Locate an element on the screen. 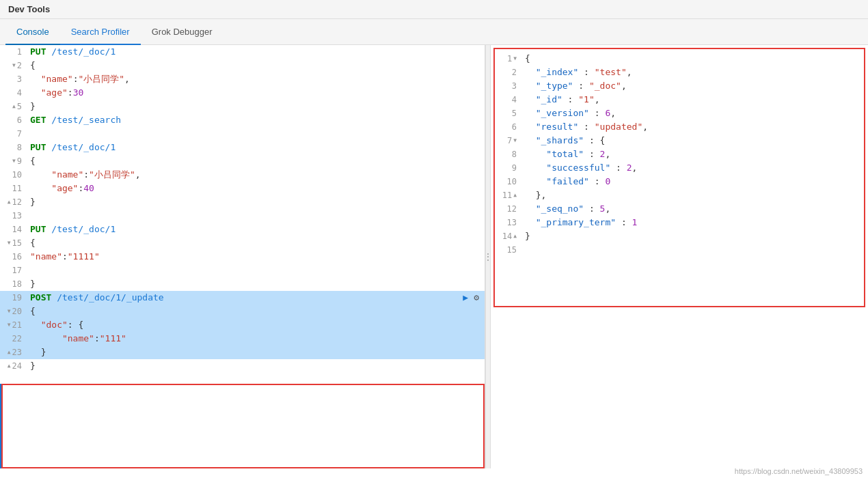  resp-content-7: "_shards" : { is located at coordinates (693, 141).